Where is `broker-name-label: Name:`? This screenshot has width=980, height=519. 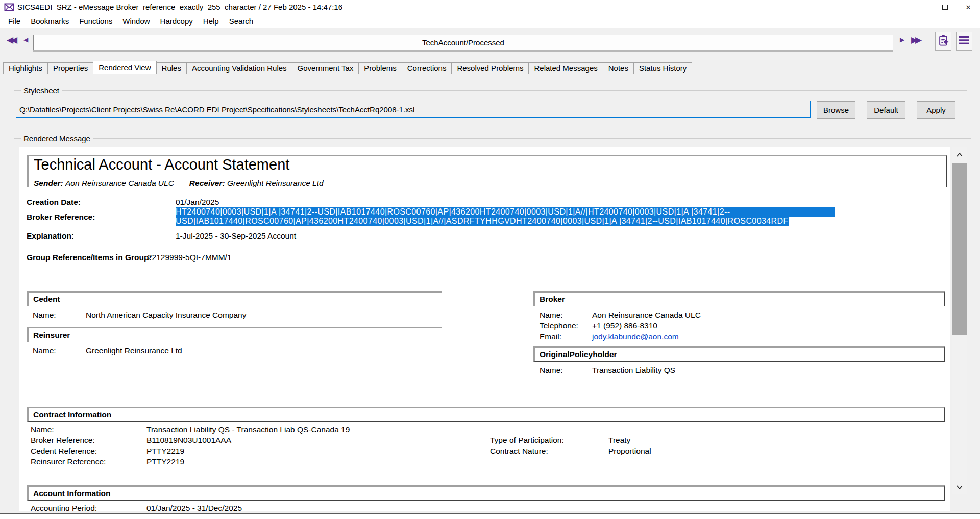
broker-name-label: Name: is located at coordinates (551, 315).